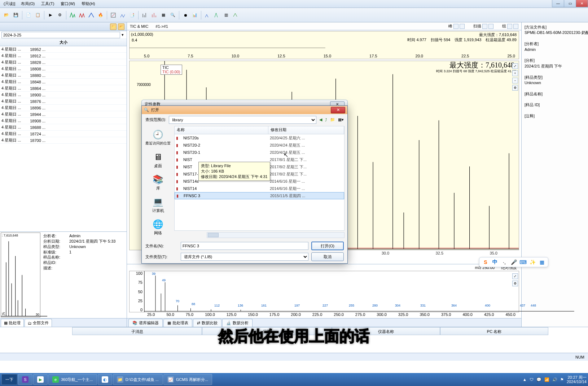 The width and height of the screenshot is (588, 386). What do you see at coordinates (341, 120) in the screenshot?
I see `view-menu-icon: ▦▾` at bounding box center [341, 120].